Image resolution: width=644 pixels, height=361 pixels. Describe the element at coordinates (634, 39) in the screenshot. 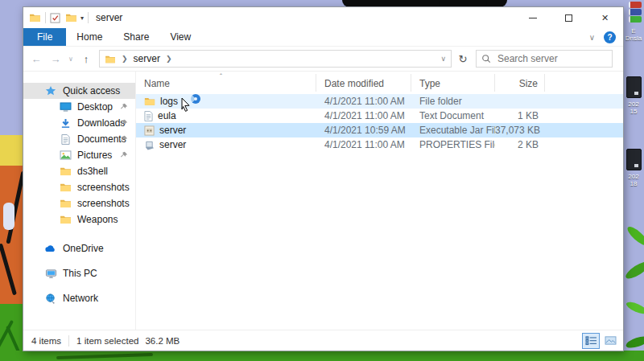

I see `label-line: Dnsla` at that location.